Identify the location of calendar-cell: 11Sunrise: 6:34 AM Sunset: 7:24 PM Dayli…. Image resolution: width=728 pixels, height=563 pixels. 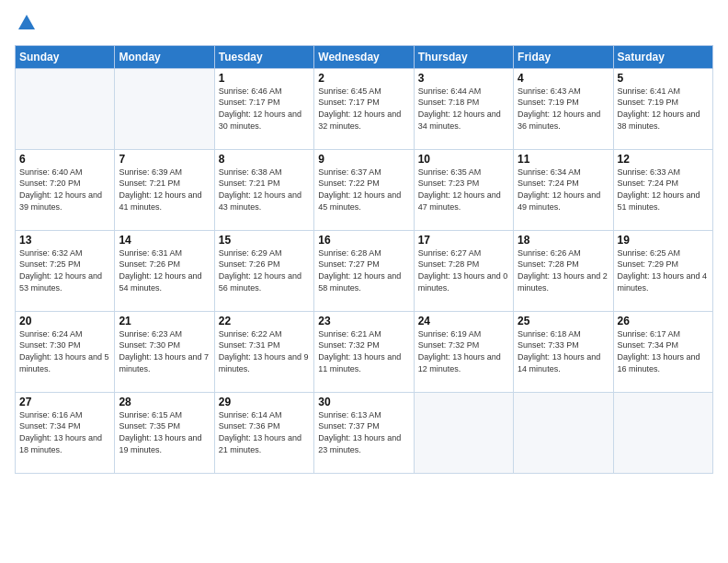
(563, 190).